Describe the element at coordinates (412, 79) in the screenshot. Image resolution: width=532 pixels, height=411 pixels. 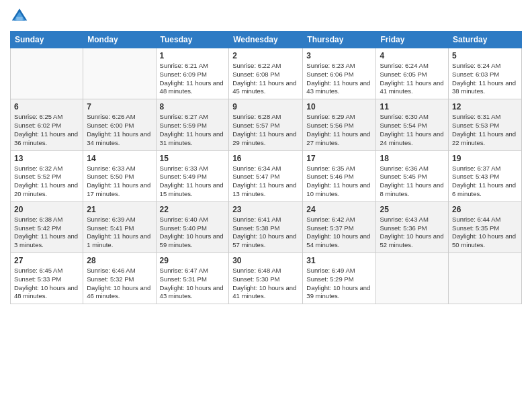
I see `day-info: Sunrise: 6:24 AM Sunset: 6:05 PM Dayligh…` at that location.